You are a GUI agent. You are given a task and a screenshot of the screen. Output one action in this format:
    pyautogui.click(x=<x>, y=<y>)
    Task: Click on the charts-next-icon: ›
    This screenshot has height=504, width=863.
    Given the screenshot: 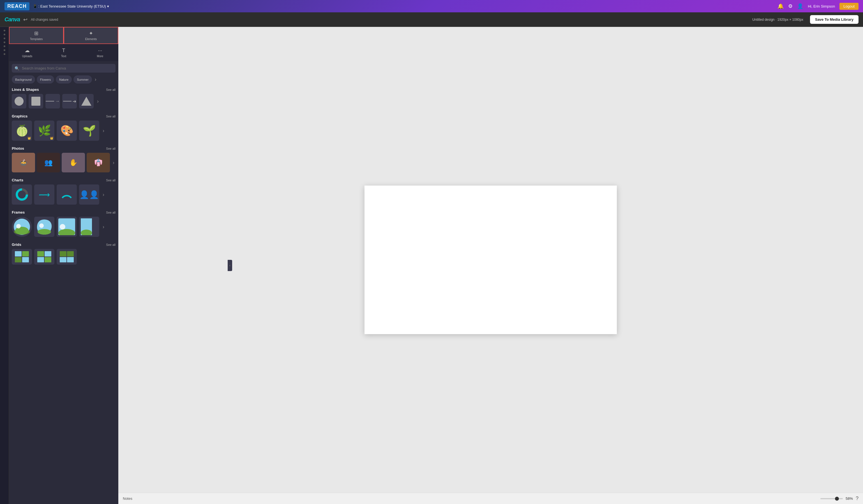 What is the action you would take?
    pyautogui.click(x=103, y=194)
    